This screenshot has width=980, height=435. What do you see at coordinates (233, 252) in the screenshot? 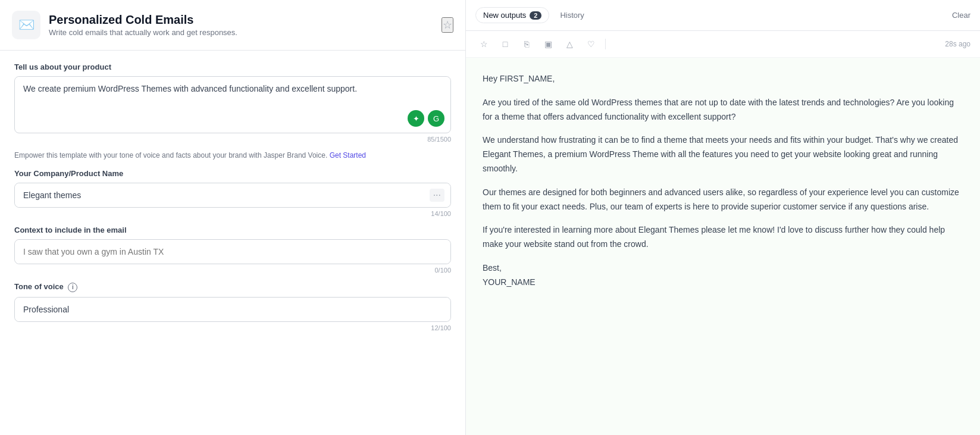
I see `context-input` at bounding box center [233, 252].